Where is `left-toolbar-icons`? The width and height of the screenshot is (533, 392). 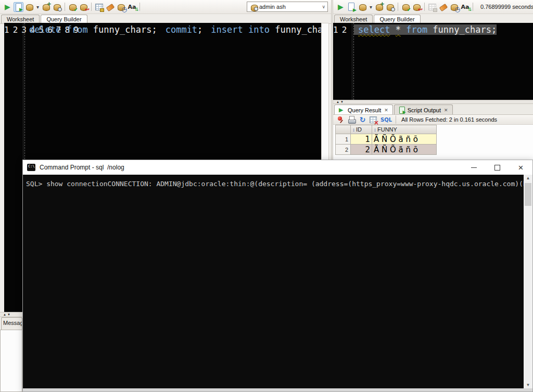
left-toolbar-icons is located at coordinates (72, 7).